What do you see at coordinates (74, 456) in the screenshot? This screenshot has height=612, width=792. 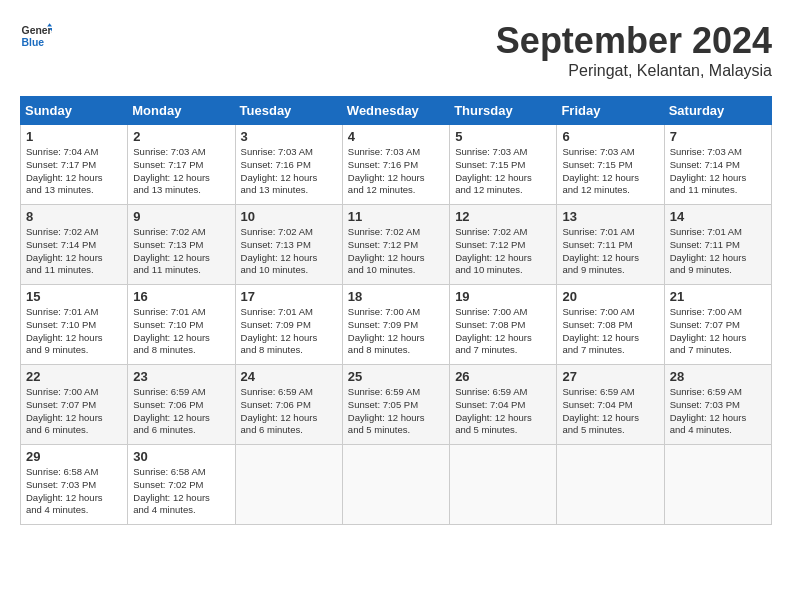 I see `day-number: 29` at bounding box center [74, 456].